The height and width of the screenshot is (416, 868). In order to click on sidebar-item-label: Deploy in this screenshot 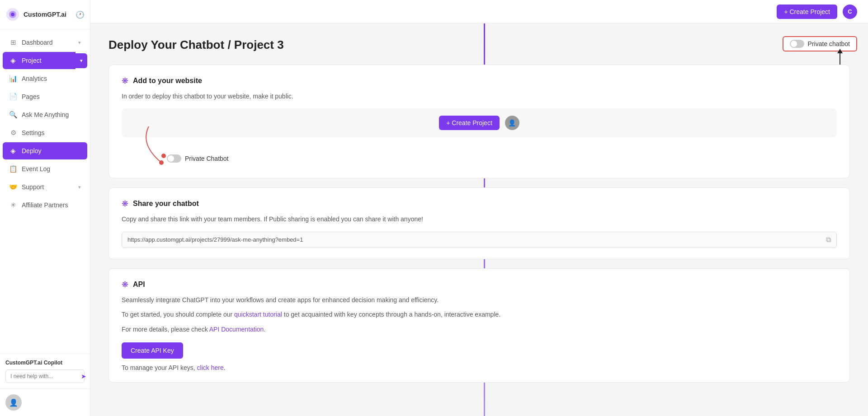, I will do `click(52, 151)`.